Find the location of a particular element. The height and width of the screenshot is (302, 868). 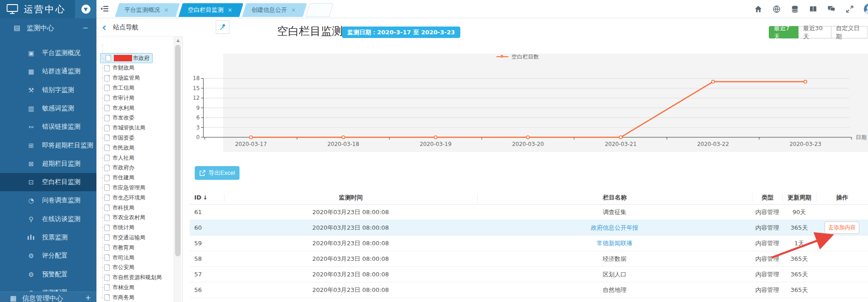

tree-node-市城管执法局: 市城管执法局 is located at coordinates (122, 128).